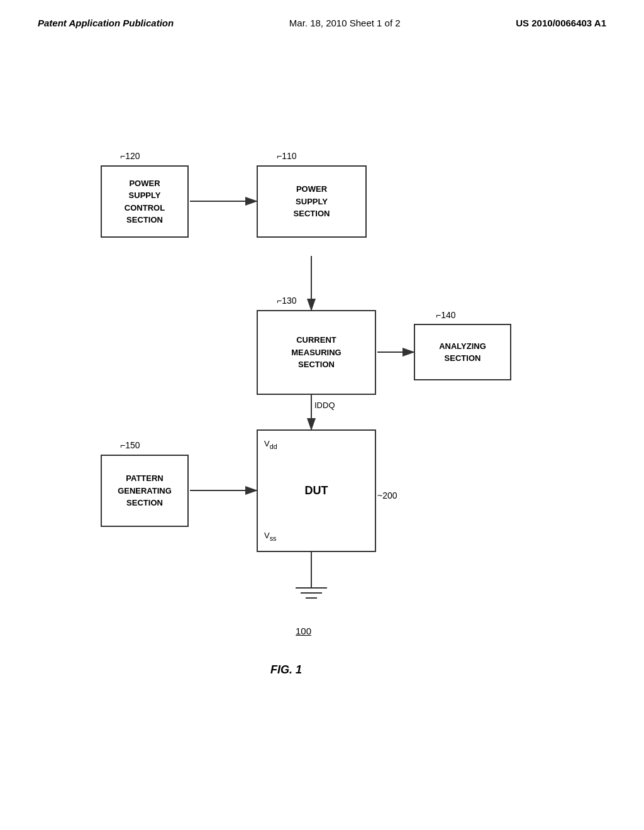 Image resolution: width=644 pixels, height=830 pixels. I want to click on dut-label: DUT, so click(317, 490).